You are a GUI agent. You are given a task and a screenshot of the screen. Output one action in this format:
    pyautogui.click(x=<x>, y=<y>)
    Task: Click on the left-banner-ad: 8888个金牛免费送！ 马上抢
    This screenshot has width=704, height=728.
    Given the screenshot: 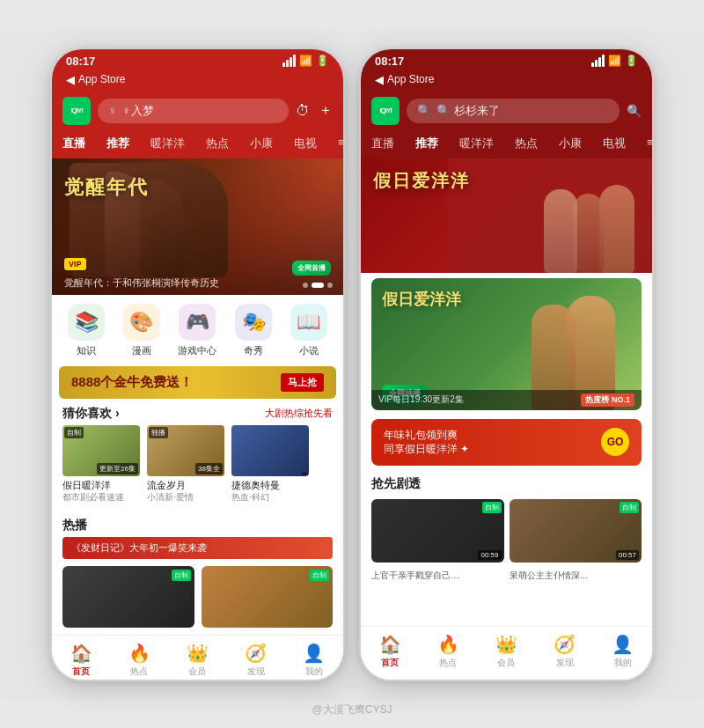 What is the action you would take?
    pyautogui.click(x=197, y=382)
    